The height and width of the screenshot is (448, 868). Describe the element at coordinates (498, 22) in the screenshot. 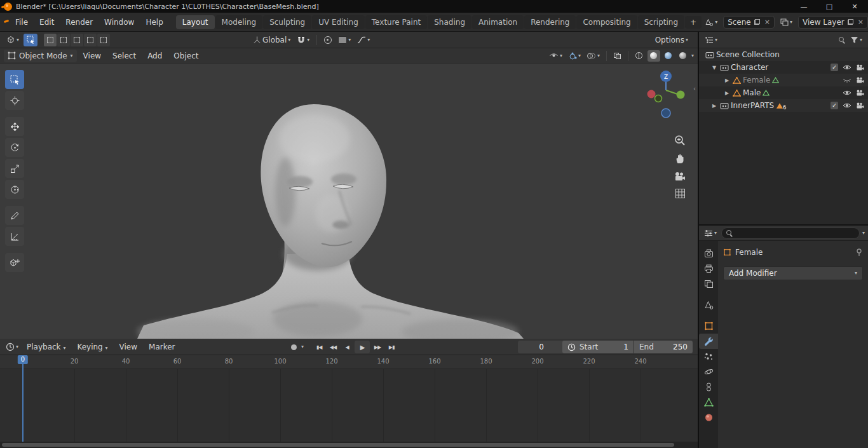

I see `workspace-tab-animation: Animation` at that location.